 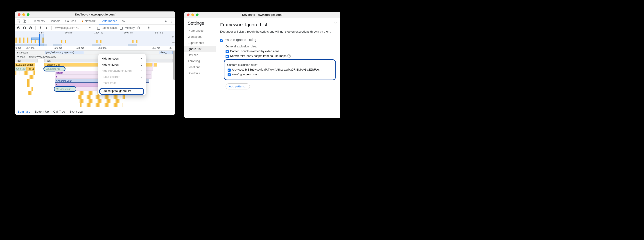 I want to click on custom-rule-1-checkbox, so click(x=229, y=70).